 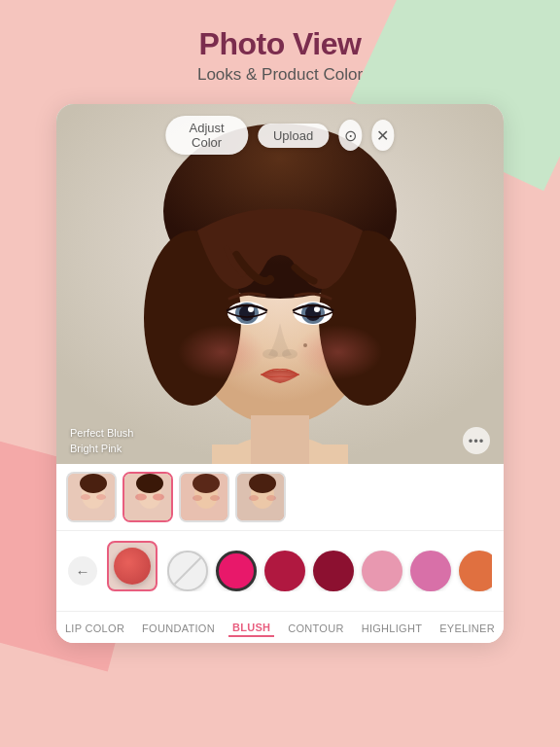 What do you see at coordinates (101, 449) in the screenshot?
I see `product-line2: Bright Pink` at bounding box center [101, 449].